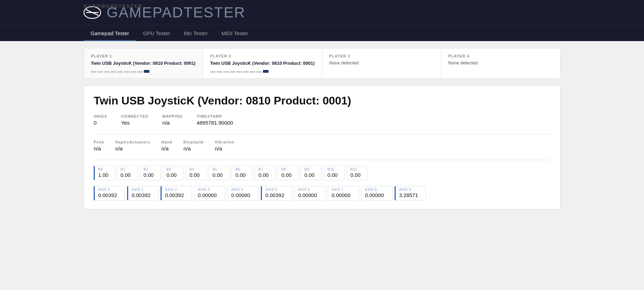 The image size is (644, 290). Describe the element at coordinates (235, 33) in the screenshot. I see `nav-midi-tester: MIDI Tester` at that location.